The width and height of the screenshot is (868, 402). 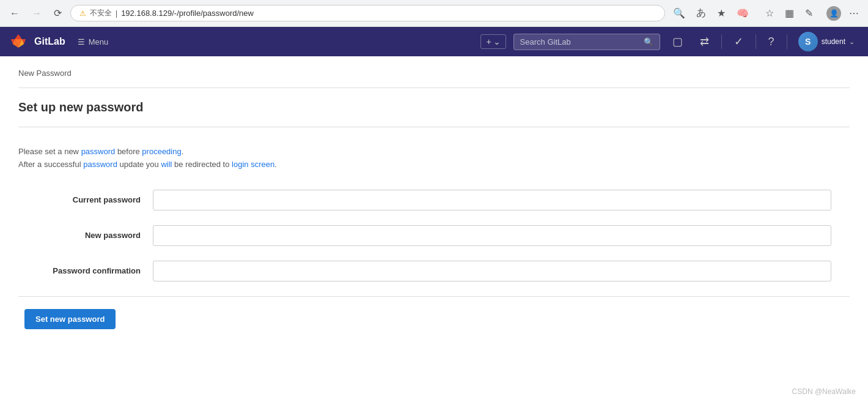 I want to click on insecure-warning-icon: ⚠, so click(x=83, y=13).